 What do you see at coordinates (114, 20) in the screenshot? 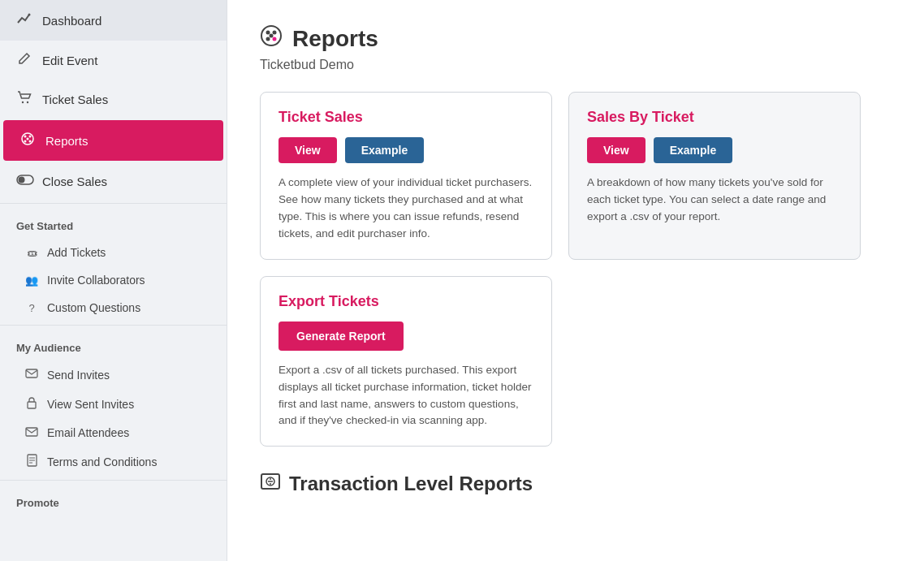
I see `sidebar-item-dashboard: Dashboard` at bounding box center [114, 20].